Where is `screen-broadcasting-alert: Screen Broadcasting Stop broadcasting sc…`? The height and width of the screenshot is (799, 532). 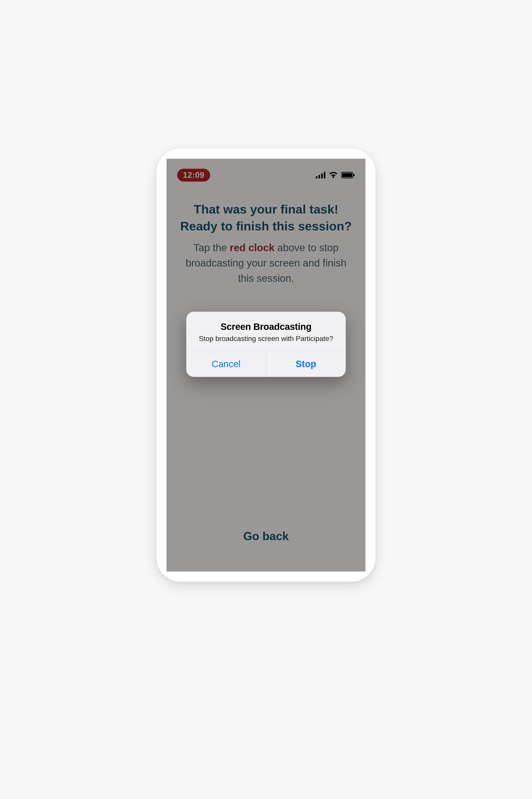
screen-broadcasting-alert: Screen Broadcasting Stop broadcasting sc… is located at coordinates (266, 344).